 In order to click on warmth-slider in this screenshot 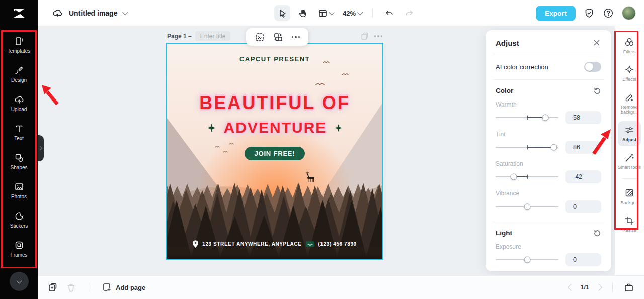, I will do `click(527, 118)`.